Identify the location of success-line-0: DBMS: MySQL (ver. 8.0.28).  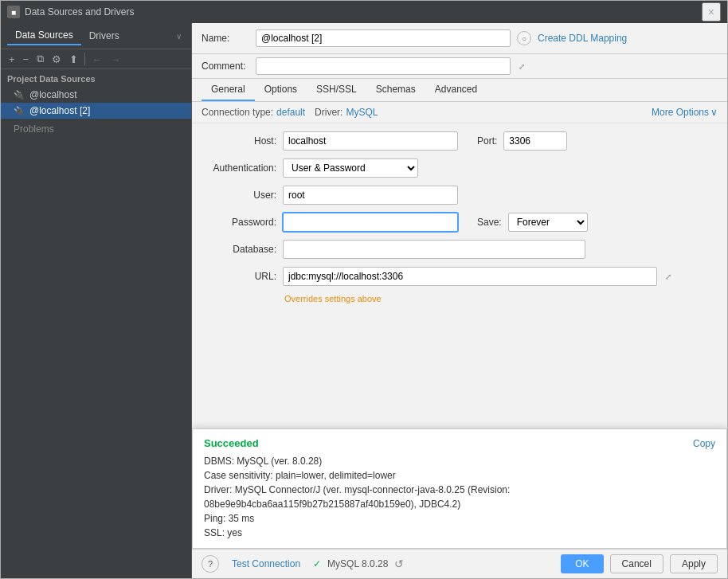
(460, 461).